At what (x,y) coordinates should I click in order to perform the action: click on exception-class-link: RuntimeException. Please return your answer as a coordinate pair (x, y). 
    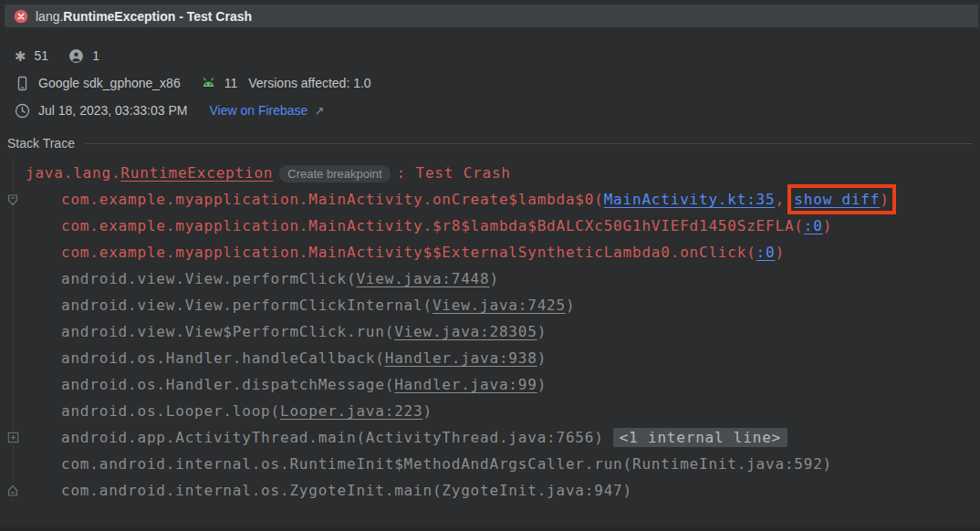
    Looking at the image, I should click on (197, 173).